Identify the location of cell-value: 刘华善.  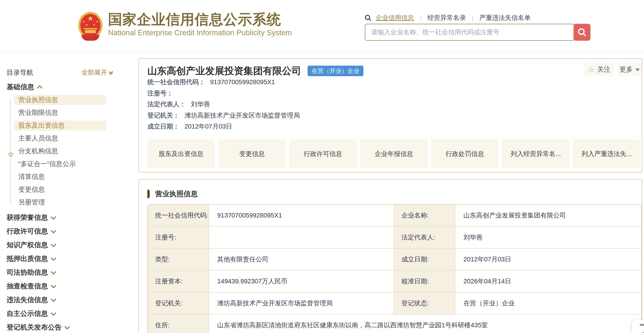
(548, 237).